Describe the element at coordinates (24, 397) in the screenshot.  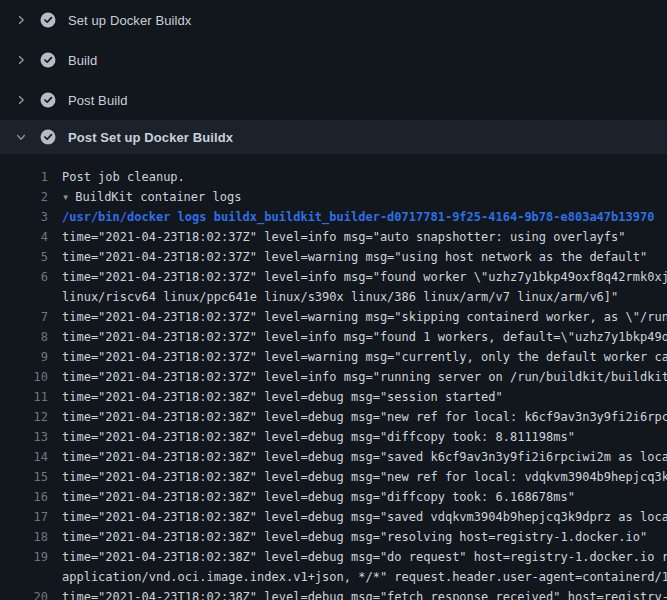
I see `line-number: 11` at that location.